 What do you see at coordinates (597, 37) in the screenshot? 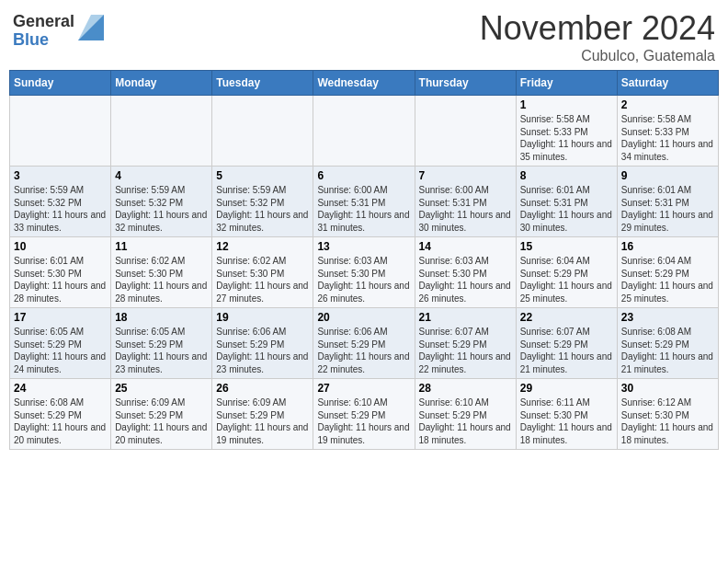
I see `title-block: November 2024 Cubulco, Guatemala` at bounding box center [597, 37].